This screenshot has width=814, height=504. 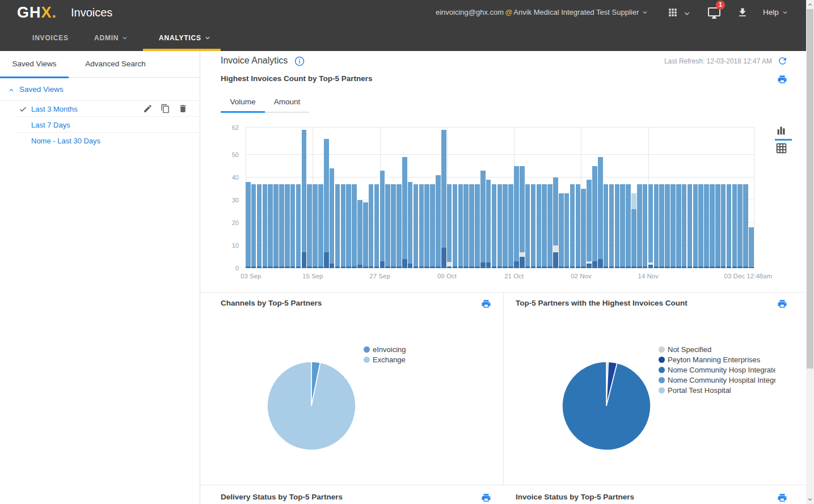 What do you see at coordinates (810, 252) in the screenshot?
I see `page-scrollbar` at bounding box center [810, 252].